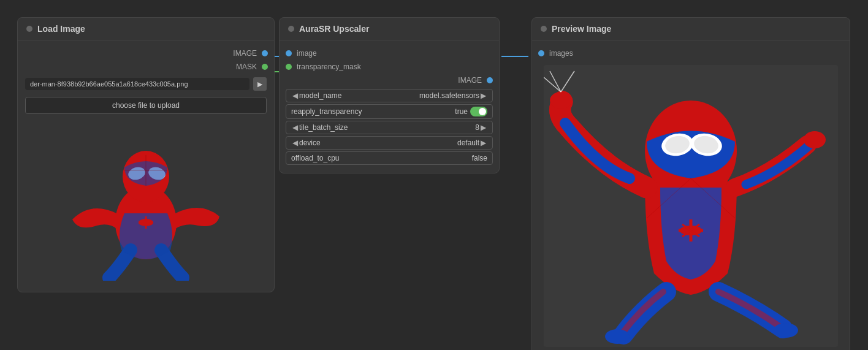 Image resolution: width=868 pixels, height=350 pixels. What do you see at coordinates (146, 105) in the screenshot?
I see `upload-button: choose file to upload` at bounding box center [146, 105].